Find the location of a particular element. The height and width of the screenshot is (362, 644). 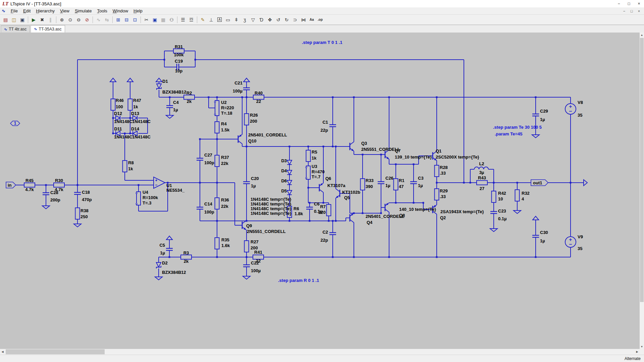

mdi-restore-button: □ is located at coordinates (632, 11).